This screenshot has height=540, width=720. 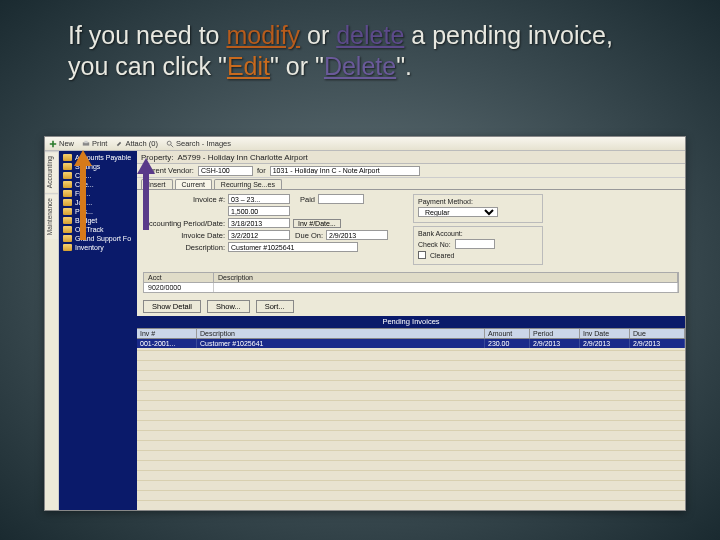 I want to click on navigation-tree: Accounts Payable Settings Cal... Che... …, so click(x=98, y=330).